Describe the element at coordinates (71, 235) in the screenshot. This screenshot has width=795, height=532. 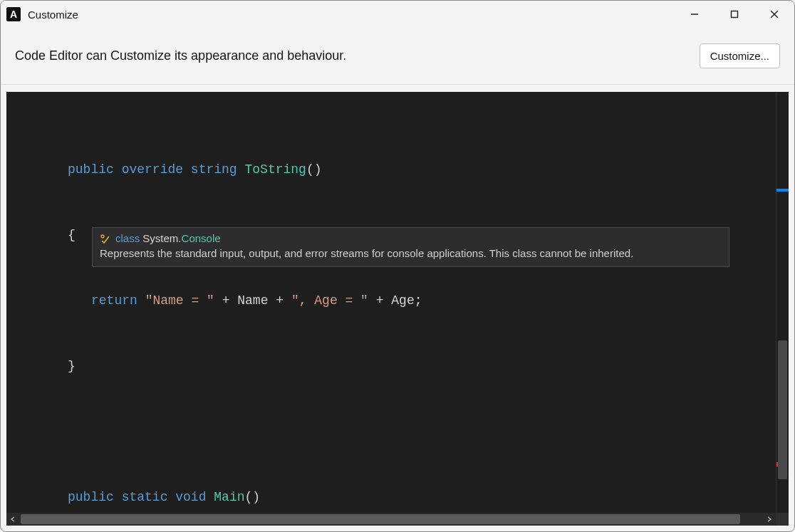
I see `brace: {` at that location.